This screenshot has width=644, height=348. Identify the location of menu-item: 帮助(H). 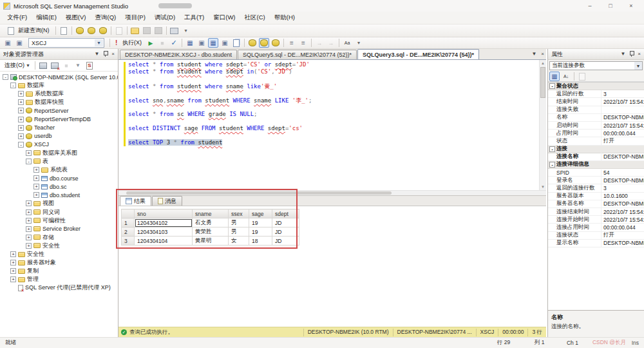
(285, 18).